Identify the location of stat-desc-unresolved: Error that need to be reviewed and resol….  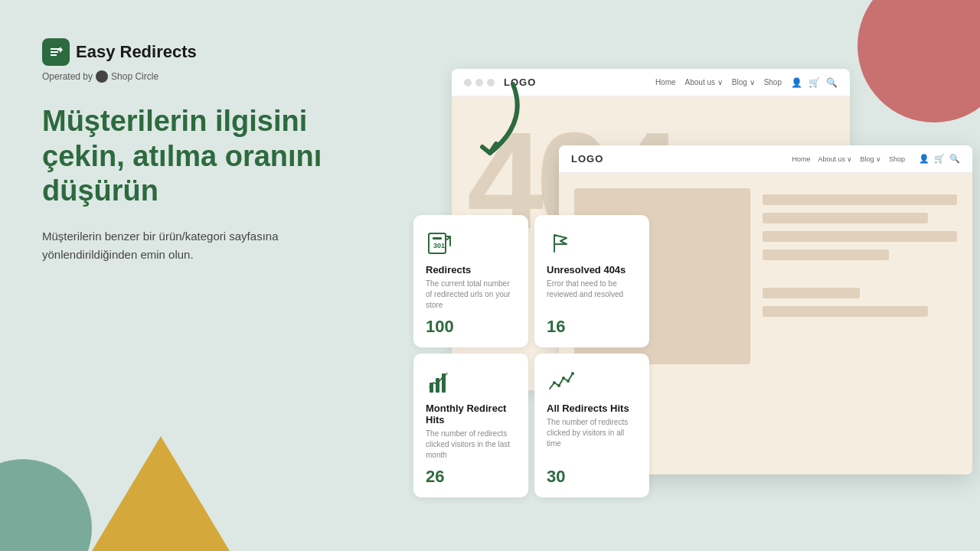
(592, 295).